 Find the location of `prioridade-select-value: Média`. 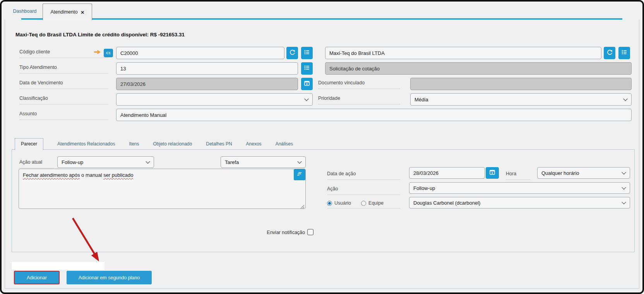

prioridade-select-value: Média is located at coordinates (421, 100).